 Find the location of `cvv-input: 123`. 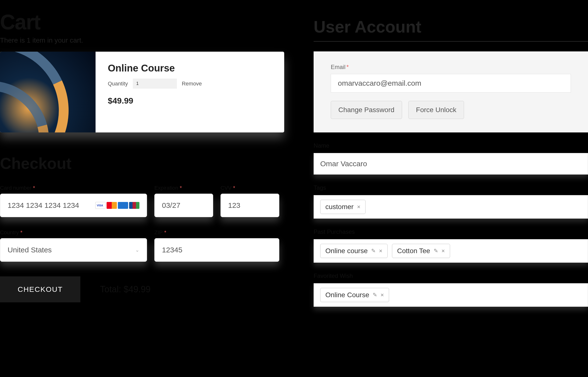

cvv-input: 123 is located at coordinates (250, 205).